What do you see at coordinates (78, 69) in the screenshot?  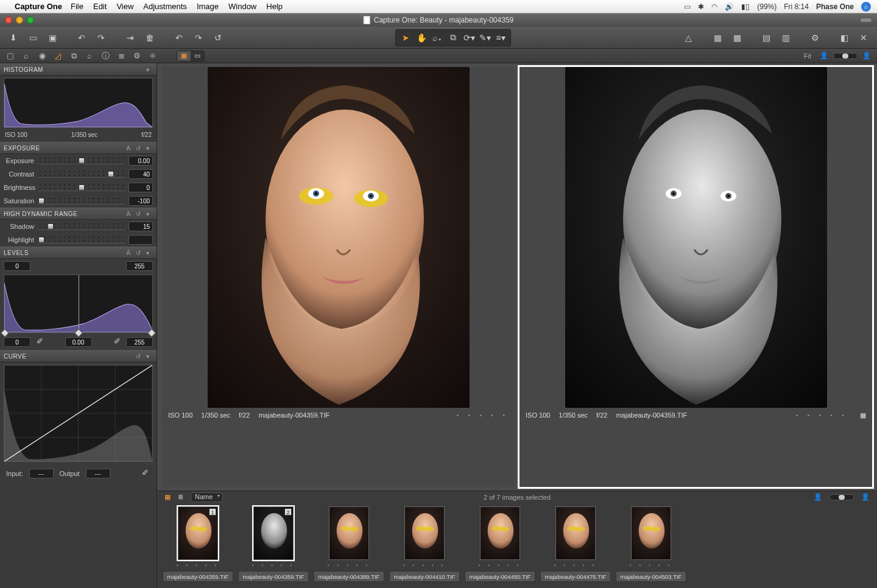 I see `histogram-header: HISTOGRAM ▾` at bounding box center [78, 69].